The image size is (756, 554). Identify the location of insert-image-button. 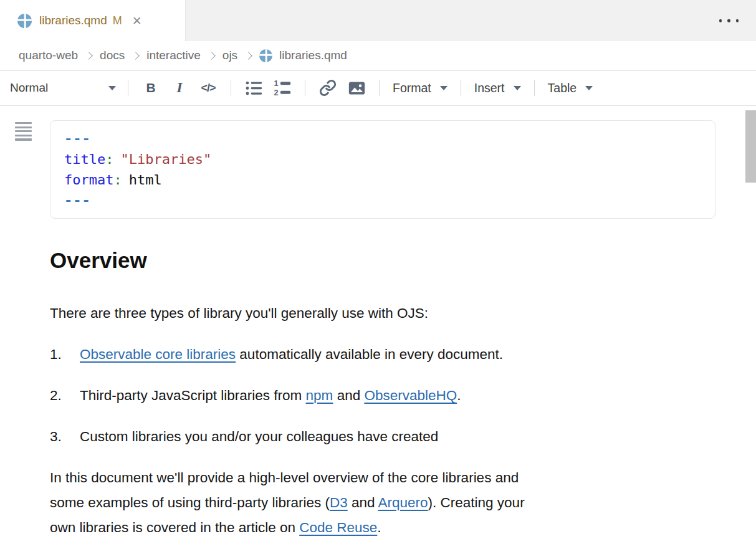
(356, 88).